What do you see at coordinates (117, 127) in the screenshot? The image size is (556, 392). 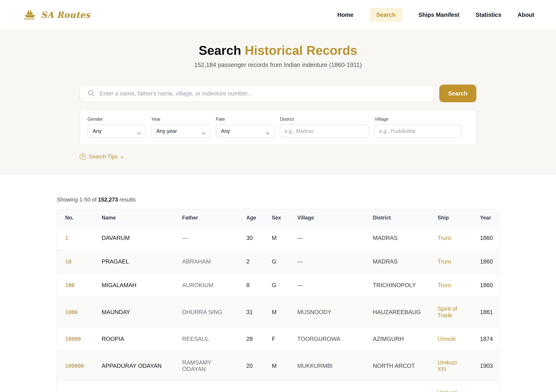 I see `filter-group-gender: Gender Any` at bounding box center [117, 127].